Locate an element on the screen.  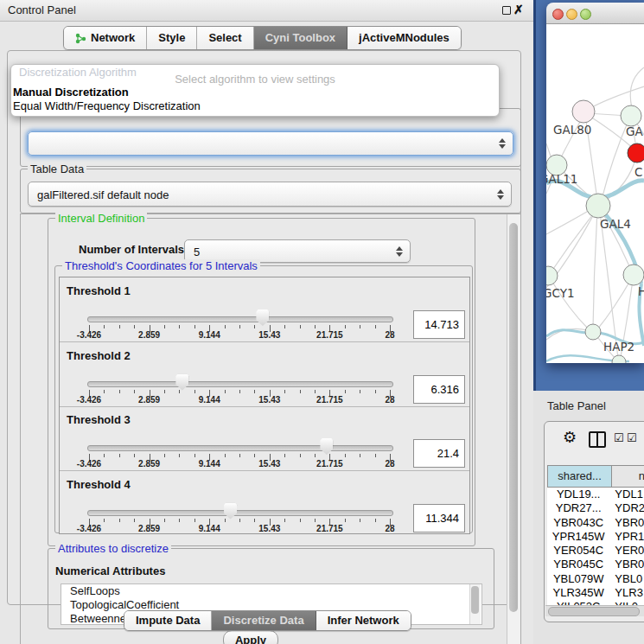
network-node-gal4 is located at coordinates (598, 206).